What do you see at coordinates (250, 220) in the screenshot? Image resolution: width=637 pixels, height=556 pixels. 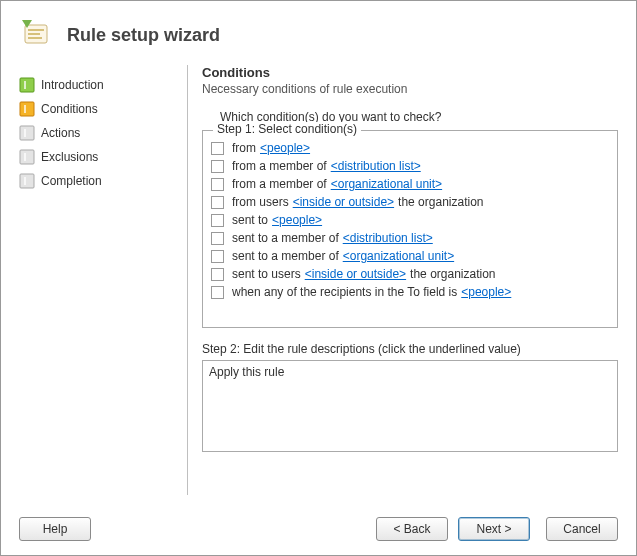 I see `condition-text: sent to` at bounding box center [250, 220].